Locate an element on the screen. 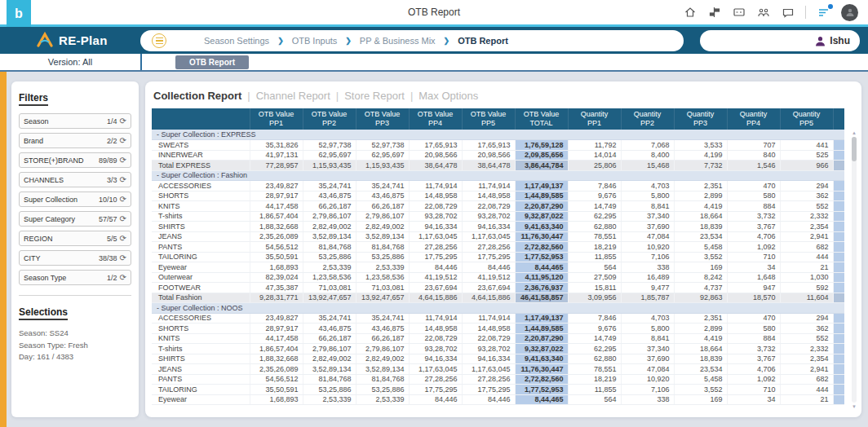 Image resolution: width=868 pixels, height=427 pixels. table-cell: 18,219 is located at coordinates (594, 380).